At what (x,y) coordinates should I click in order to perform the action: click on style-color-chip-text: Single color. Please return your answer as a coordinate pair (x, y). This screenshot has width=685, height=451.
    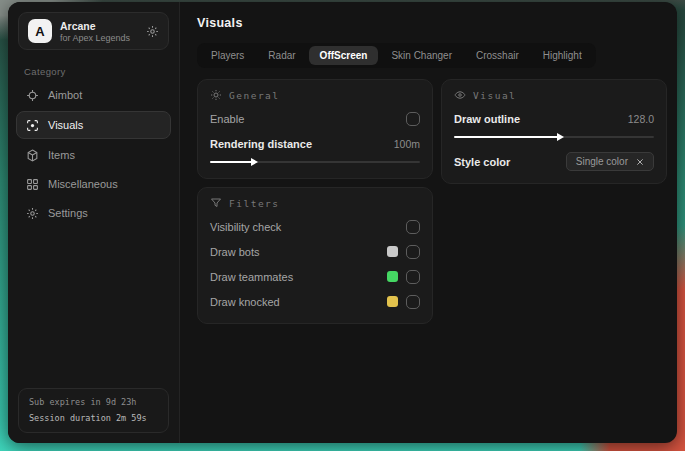
    Looking at the image, I should click on (602, 162).